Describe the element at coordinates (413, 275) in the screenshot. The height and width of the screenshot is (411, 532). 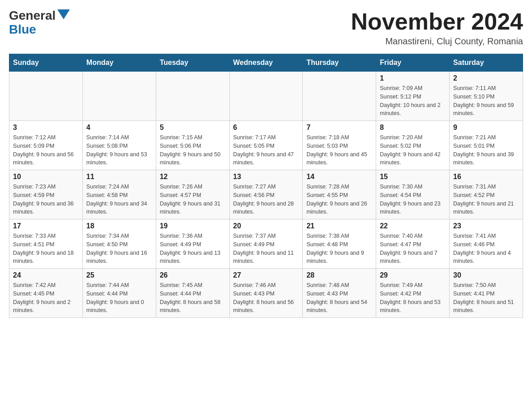
I see `day-number: 29` at that location.